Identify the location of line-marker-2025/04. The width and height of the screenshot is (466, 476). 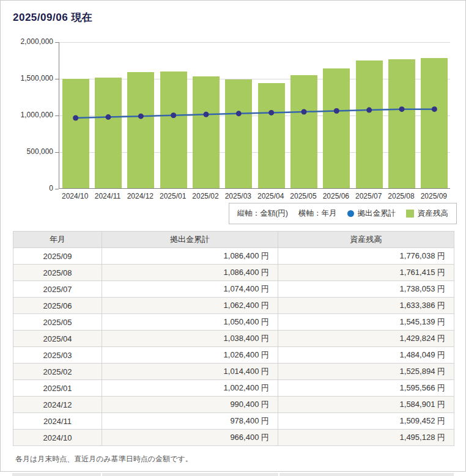
(272, 112).